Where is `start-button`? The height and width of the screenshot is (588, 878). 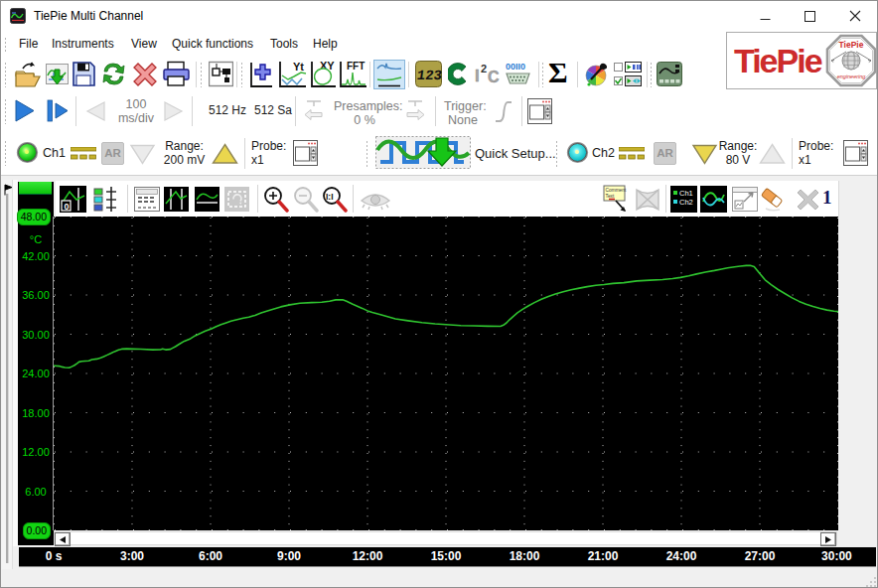 start-button is located at coordinates (25, 111).